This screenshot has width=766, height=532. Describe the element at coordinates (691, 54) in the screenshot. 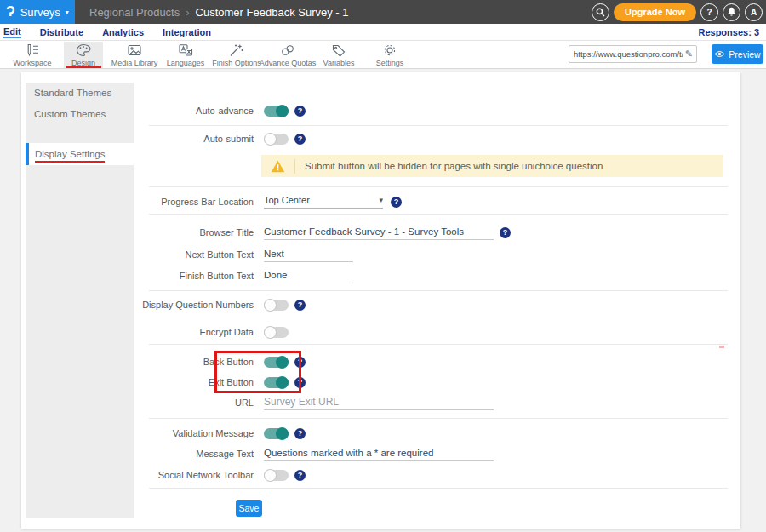

I see `edit-url-pencil-icon: ✎` at that location.